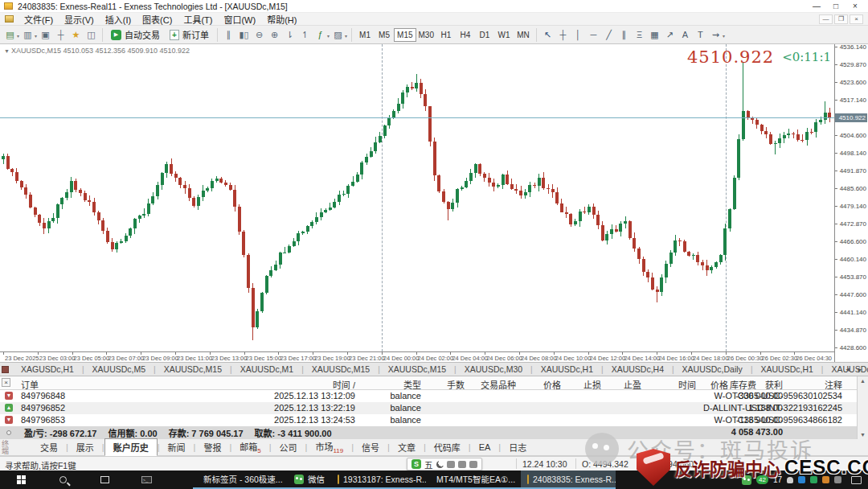 Image resolution: width=868 pixels, height=489 pixels. What do you see at coordinates (27, 35) in the screenshot?
I see `profiles-icon: ▥` at bounding box center [27, 35].